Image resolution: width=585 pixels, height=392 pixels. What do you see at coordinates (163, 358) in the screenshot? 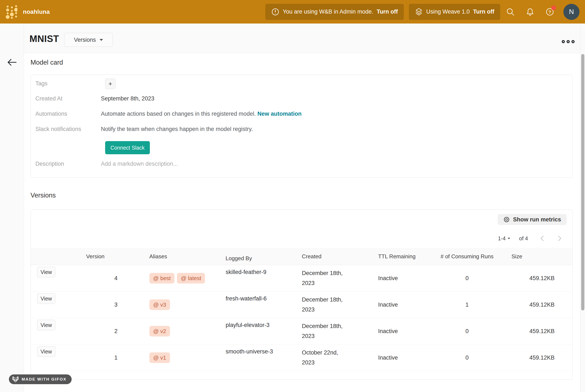
I see `aliases-cell: @ v1` at bounding box center [163, 358].